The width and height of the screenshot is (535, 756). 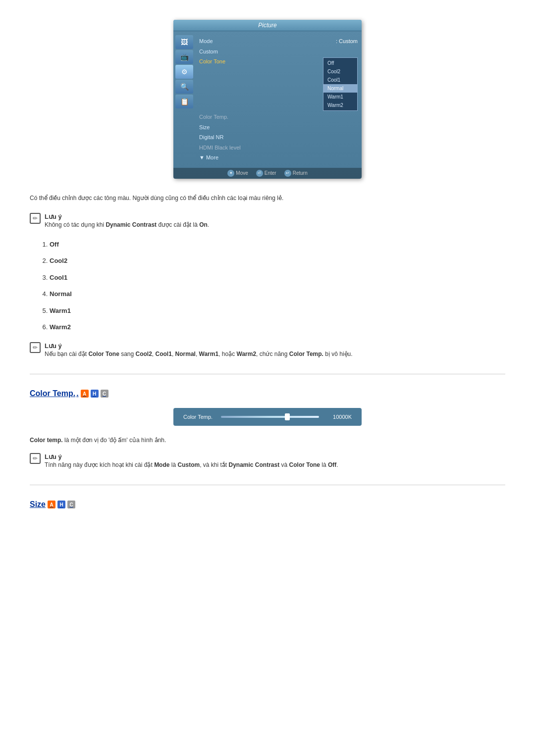 I want to click on footer-btn-enter: ⏎ Enter, so click(x=267, y=173).